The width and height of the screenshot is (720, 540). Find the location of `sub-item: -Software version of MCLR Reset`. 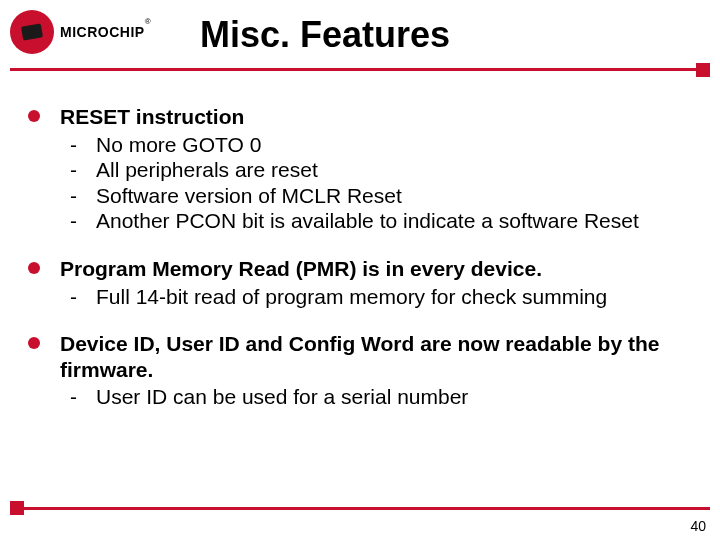

sub-item: -Software version of MCLR Reset is located at coordinates (376, 196).